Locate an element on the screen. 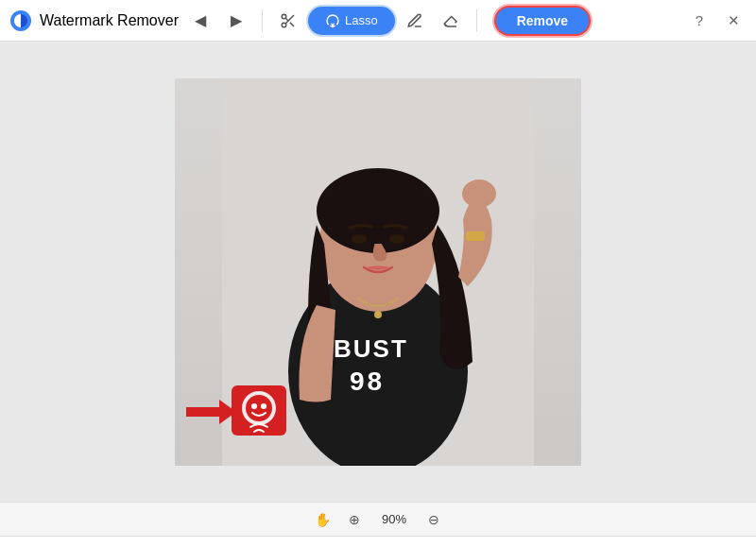 The image size is (756, 547). remove-label: Remove is located at coordinates (542, 21).